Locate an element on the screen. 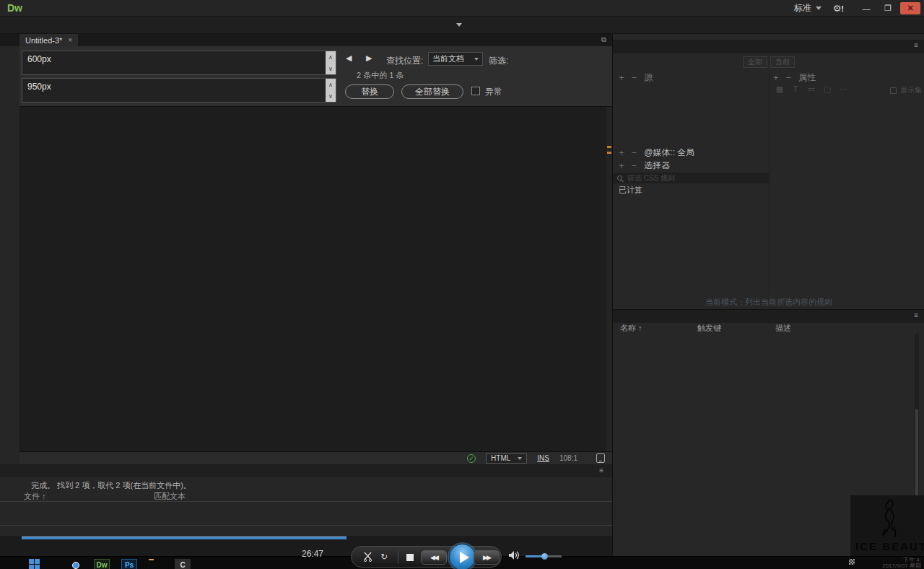 The image size is (924, 569). watermark: ICE BEAUT is located at coordinates (887, 526).